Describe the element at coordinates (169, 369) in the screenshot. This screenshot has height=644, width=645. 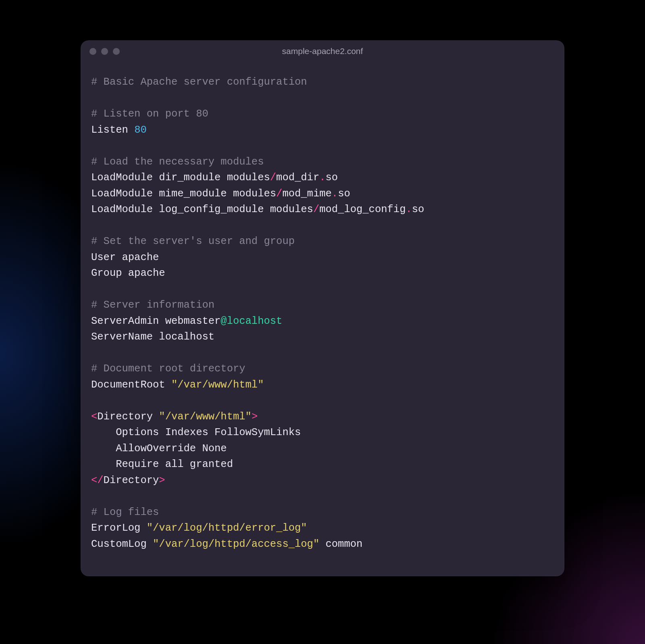
I see `code-token: # Document root directory` at that location.